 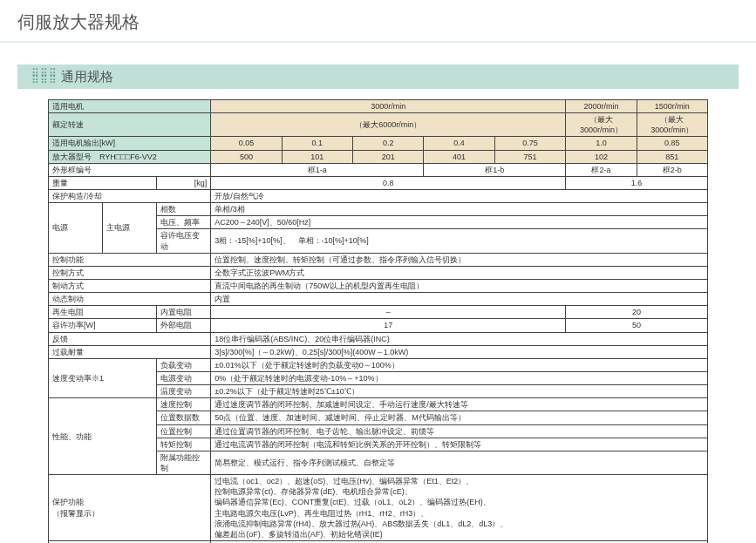 I want to click on section-header: ⠿⠿⠿⠿⠿⠿ 通用规格, so click(x=378, y=77).